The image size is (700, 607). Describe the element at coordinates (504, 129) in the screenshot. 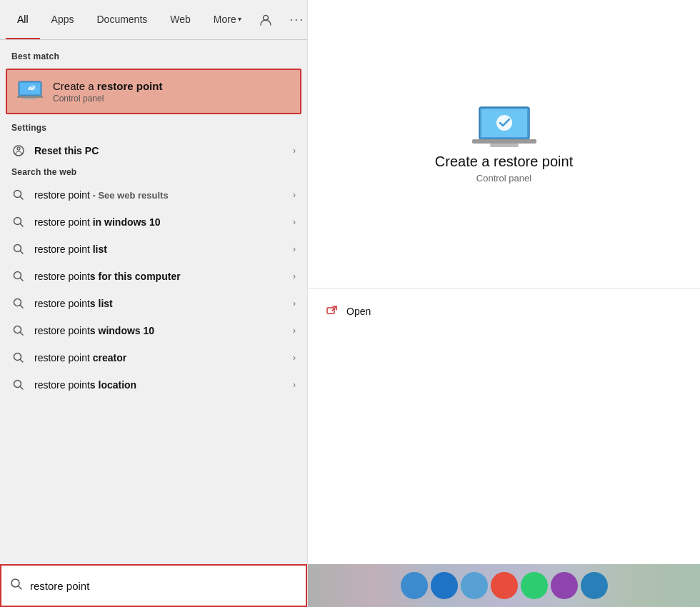

I see `app-large-icon` at that location.